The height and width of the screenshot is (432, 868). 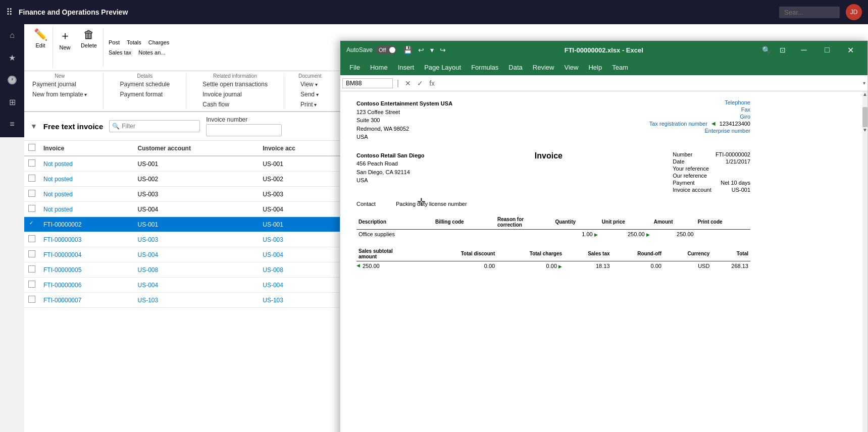 What do you see at coordinates (159, 42) in the screenshot?
I see `charges-button: Charges` at bounding box center [159, 42].